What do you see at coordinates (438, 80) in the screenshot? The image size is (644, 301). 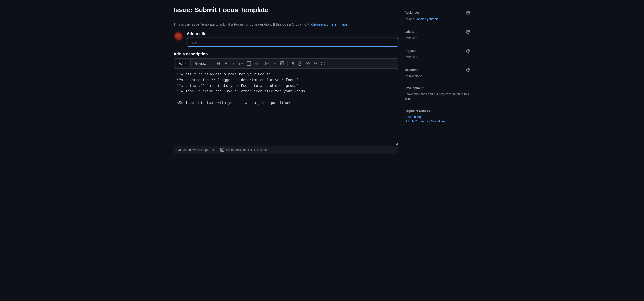 I see `sidebar: Assignees No one—assign yourself Labels …` at bounding box center [438, 80].